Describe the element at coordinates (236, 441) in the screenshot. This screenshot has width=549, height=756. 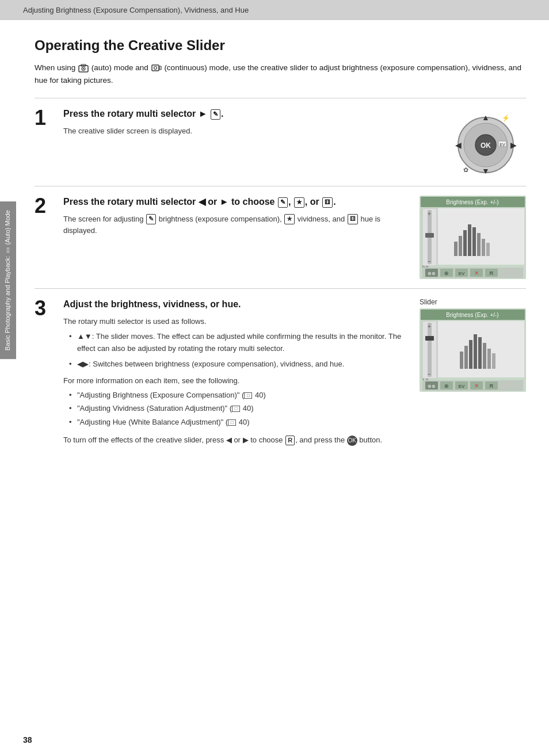
I see `footer-note: To turn off the effects of the creative …` at that location.